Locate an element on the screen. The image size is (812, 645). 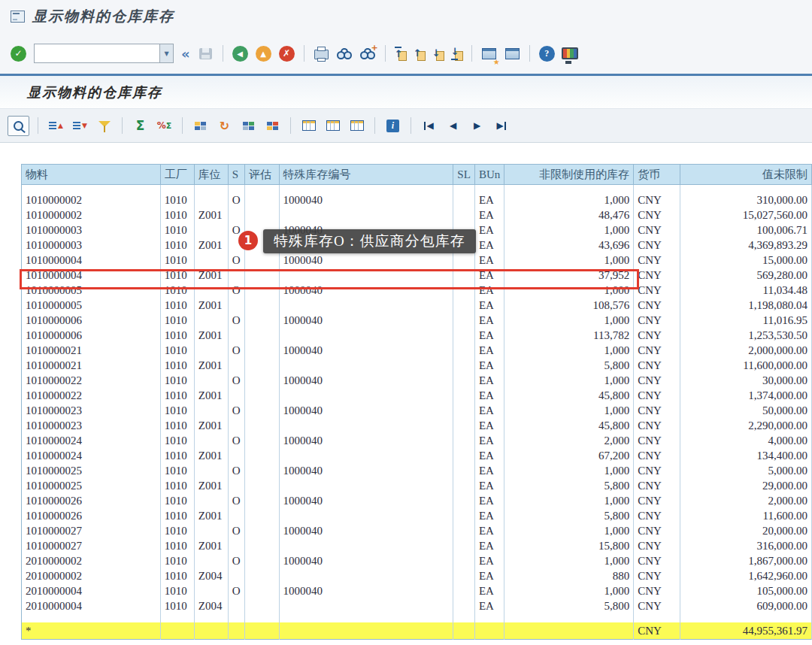
save-icon is located at coordinates (206, 54).